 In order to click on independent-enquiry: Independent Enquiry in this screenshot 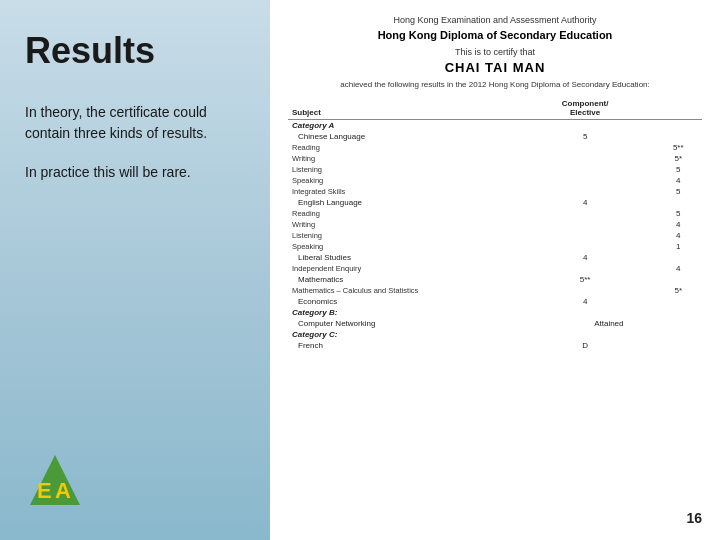, I will do `click(402, 268)`.